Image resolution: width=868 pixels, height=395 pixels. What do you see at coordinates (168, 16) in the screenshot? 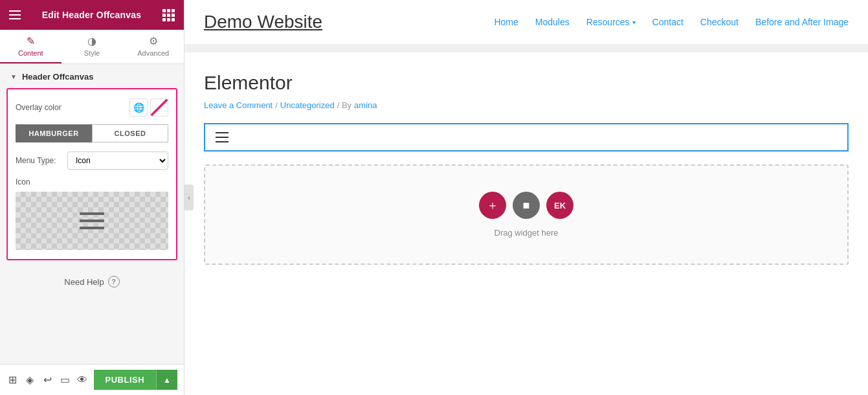
I see `grid-view-icon` at bounding box center [168, 16].